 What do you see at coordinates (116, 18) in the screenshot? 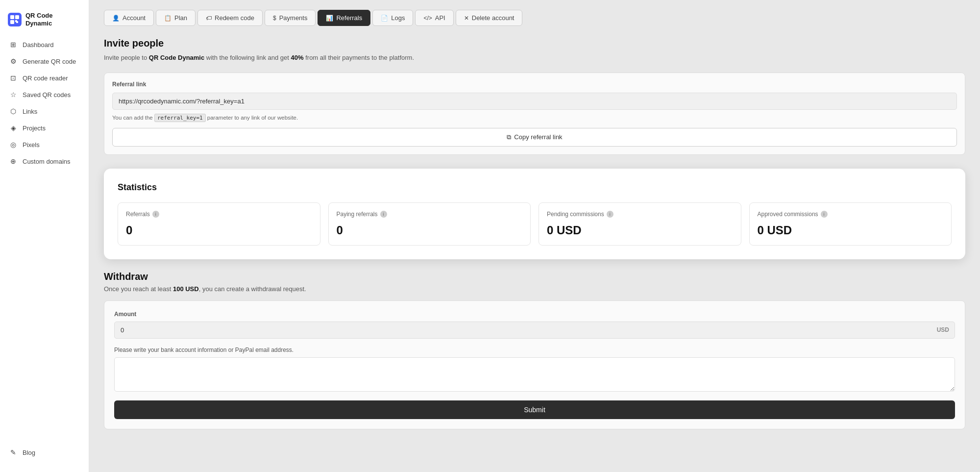
I see `account-tab-icon: 👤` at bounding box center [116, 18].